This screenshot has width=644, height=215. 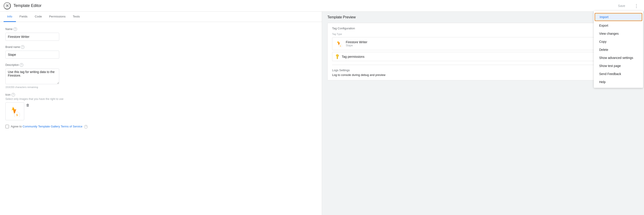 What do you see at coordinates (356, 45) in the screenshot?
I see `tag-brand: Stape` at bounding box center [356, 45].